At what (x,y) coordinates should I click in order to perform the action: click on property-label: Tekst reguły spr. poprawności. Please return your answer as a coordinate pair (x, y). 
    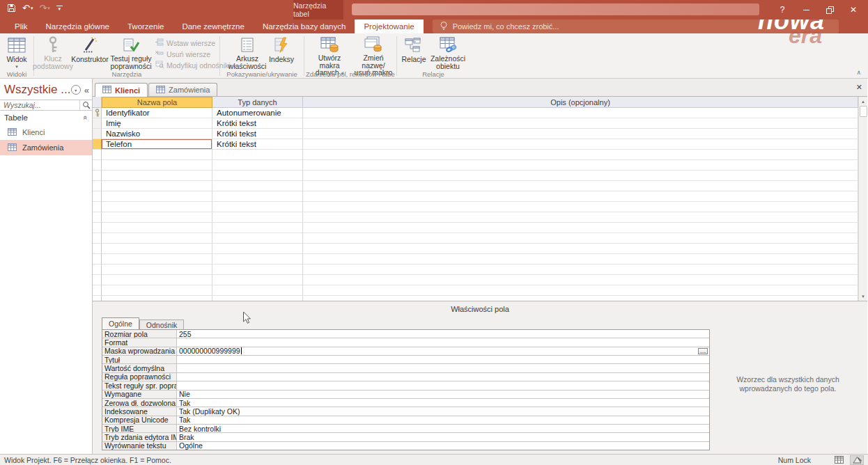
    Looking at the image, I should click on (139, 386).